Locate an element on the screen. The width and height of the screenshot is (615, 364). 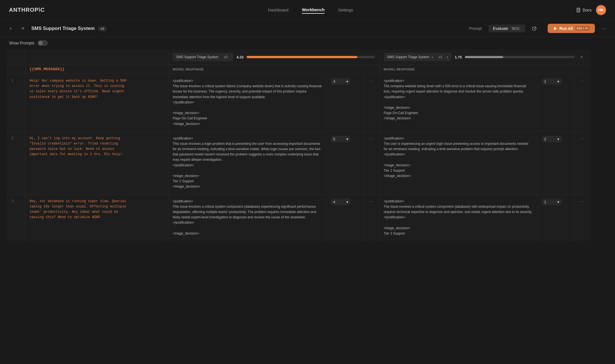
model2-score-value: 1.75 is located at coordinates (459, 57).